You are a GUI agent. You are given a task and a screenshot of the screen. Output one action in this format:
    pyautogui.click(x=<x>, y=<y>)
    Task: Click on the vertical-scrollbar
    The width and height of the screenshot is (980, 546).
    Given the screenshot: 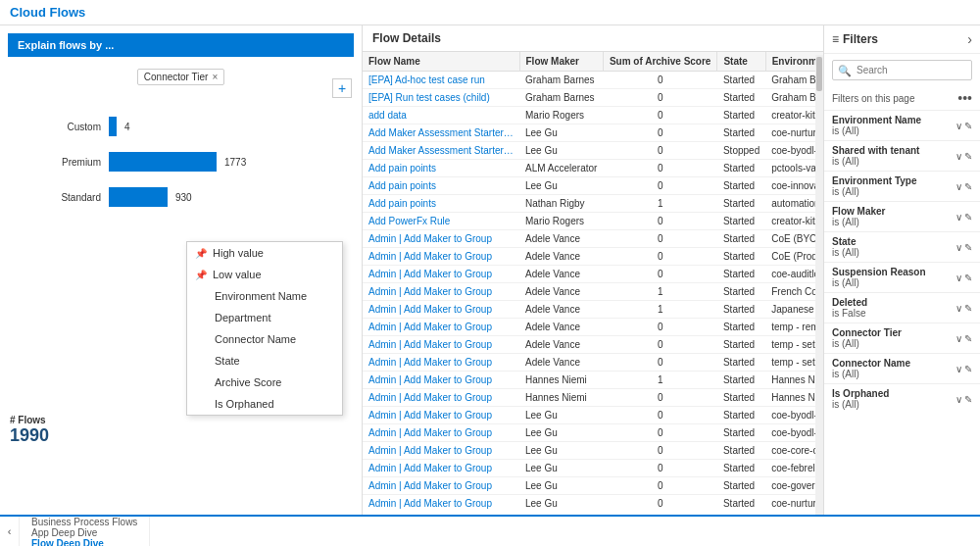 What is the action you would take?
    pyautogui.click(x=819, y=284)
    